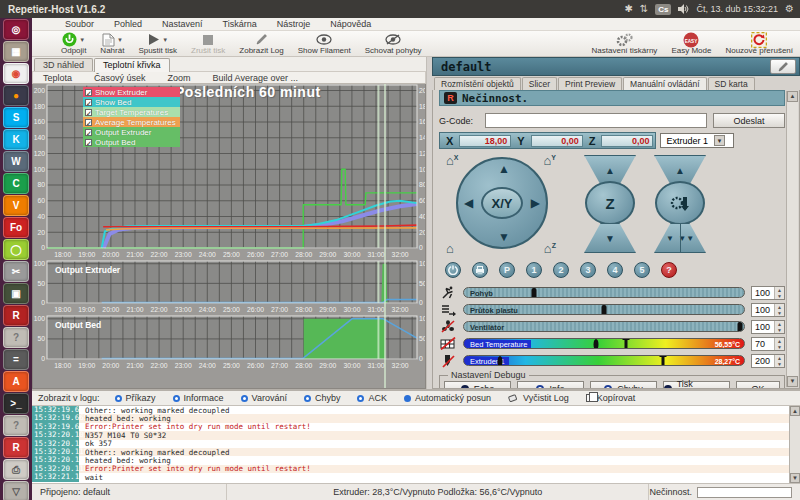  What do you see at coordinates (663, 10) in the screenshot?
I see `keyboard-layout-indicator: Cs` at bounding box center [663, 10].